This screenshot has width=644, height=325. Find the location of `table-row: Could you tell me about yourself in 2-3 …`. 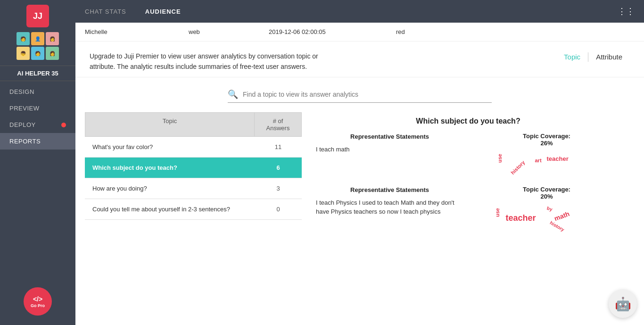

table-row: Could you tell me about yourself in 2-3 … is located at coordinates (193, 209).